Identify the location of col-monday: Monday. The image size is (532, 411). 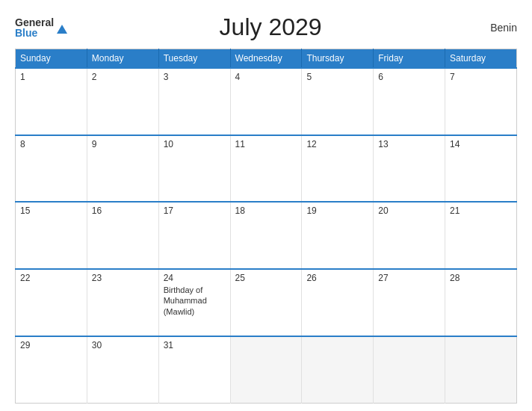
(123, 59).